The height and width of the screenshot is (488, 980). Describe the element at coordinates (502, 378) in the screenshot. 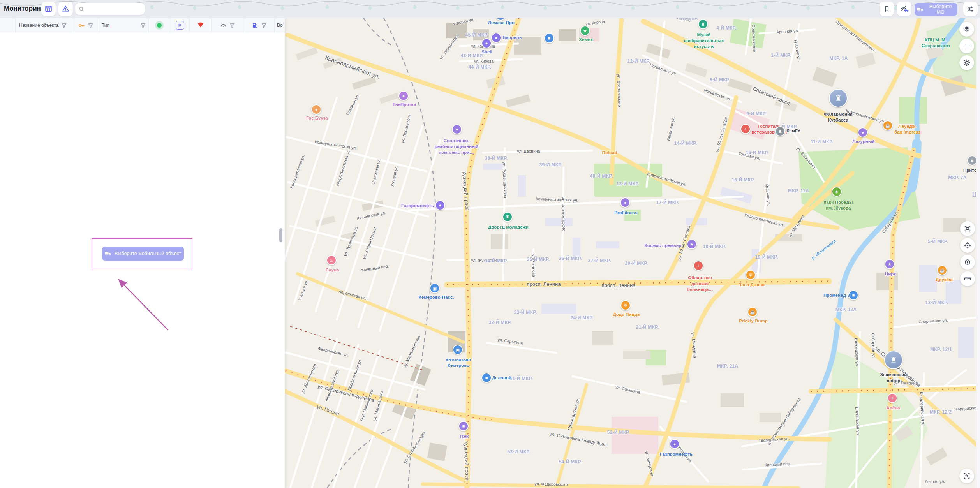

I see `map-poi-label: Деловой` at that location.